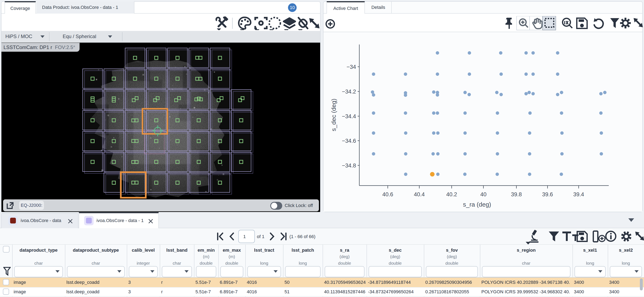 The height and width of the screenshot is (297, 644). Describe the element at coordinates (516, 194) in the screenshot. I see `svg-text: 39.8` at that location.